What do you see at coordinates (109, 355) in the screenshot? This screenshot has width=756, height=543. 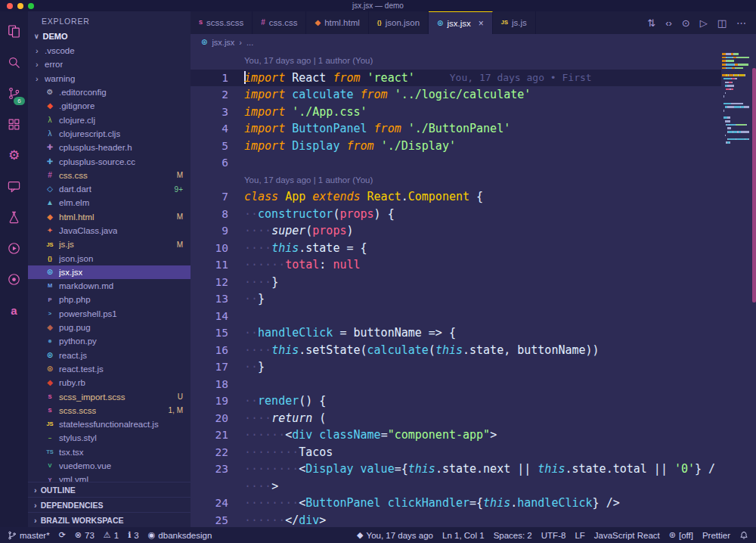 I see `tree-file-react.js: ⊛react.js` at bounding box center [109, 355].